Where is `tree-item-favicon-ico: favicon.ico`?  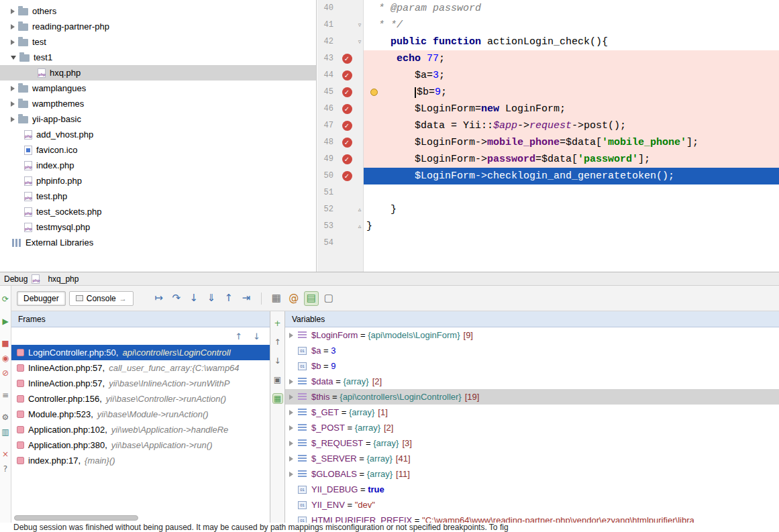 tree-item-favicon-ico: favicon.ico is located at coordinates (158, 150).